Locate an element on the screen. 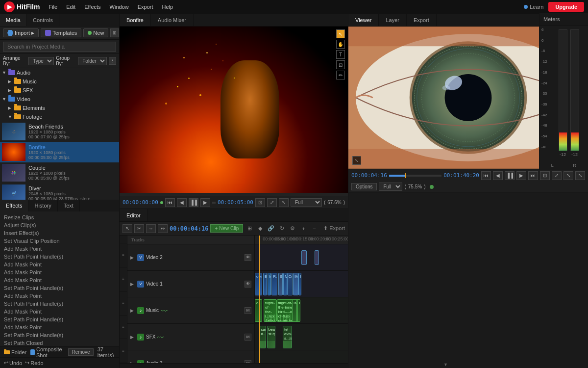 The width and height of the screenshot is (588, 368). arrange-options-button: ⋮ is located at coordinates (113, 61).